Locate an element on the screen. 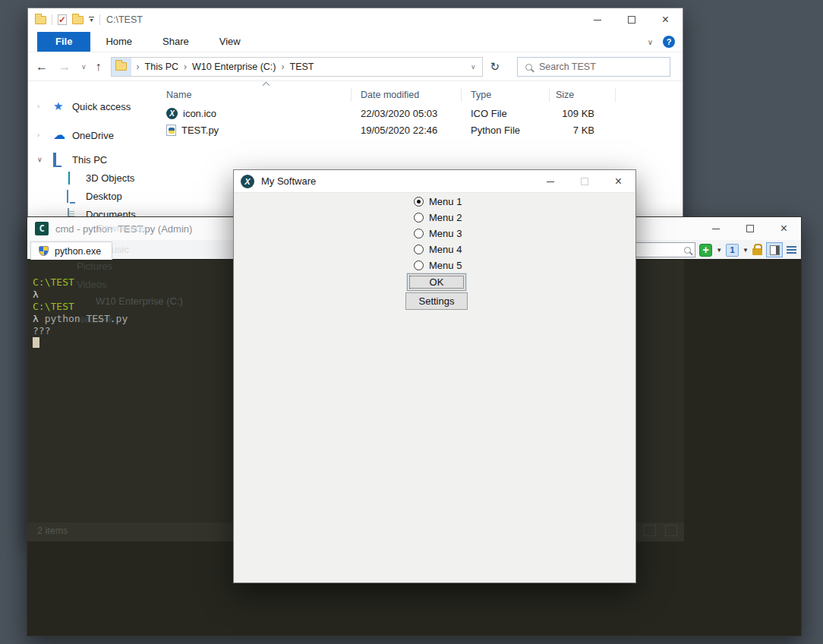 Image resolution: width=823 pixels, height=644 pixels. this-pc-icon is located at coordinates (55, 159).